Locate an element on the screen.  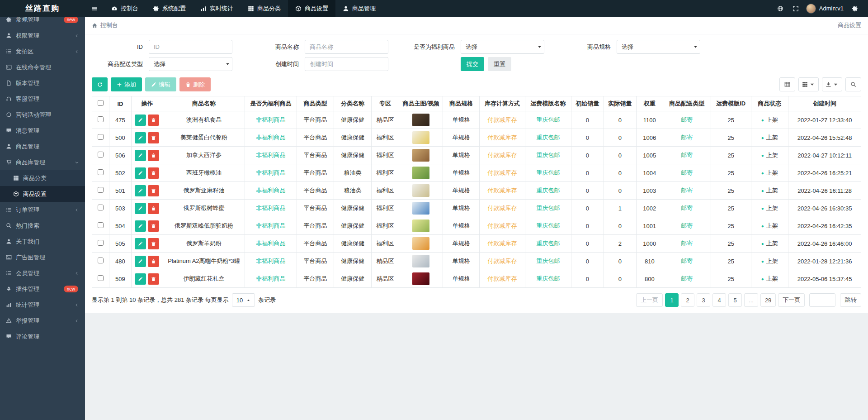
column-header-11: 初始销量 is located at coordinates (587, 104).